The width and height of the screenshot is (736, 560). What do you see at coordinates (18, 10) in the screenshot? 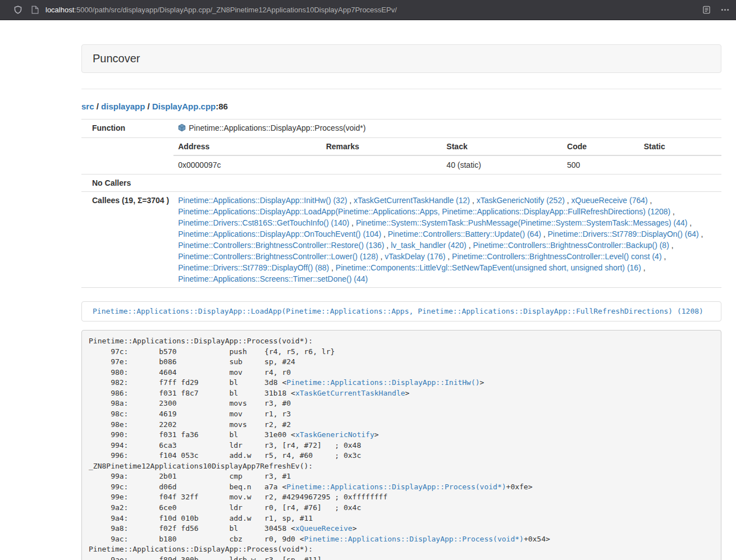
I see `shield-icon` at bounding box center [18, 10].